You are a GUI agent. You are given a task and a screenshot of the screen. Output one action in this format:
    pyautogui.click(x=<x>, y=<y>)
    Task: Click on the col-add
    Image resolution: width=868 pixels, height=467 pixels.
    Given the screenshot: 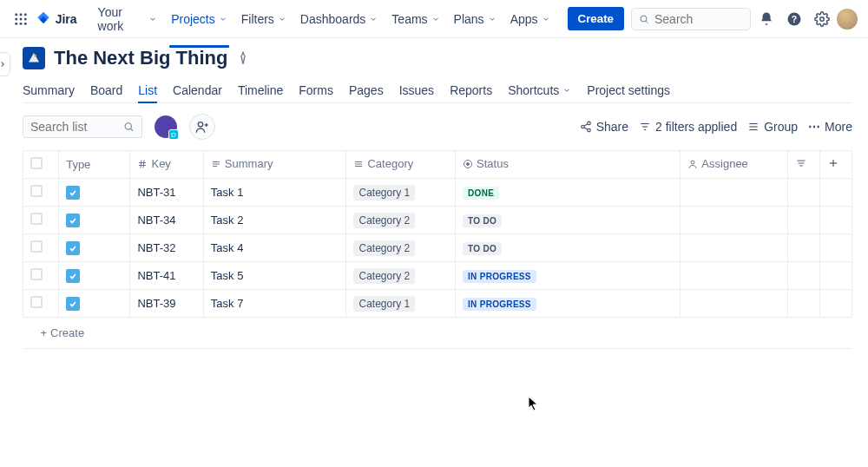 What is the action you would take?
    pyautogui.click(x=835, y=165)
    